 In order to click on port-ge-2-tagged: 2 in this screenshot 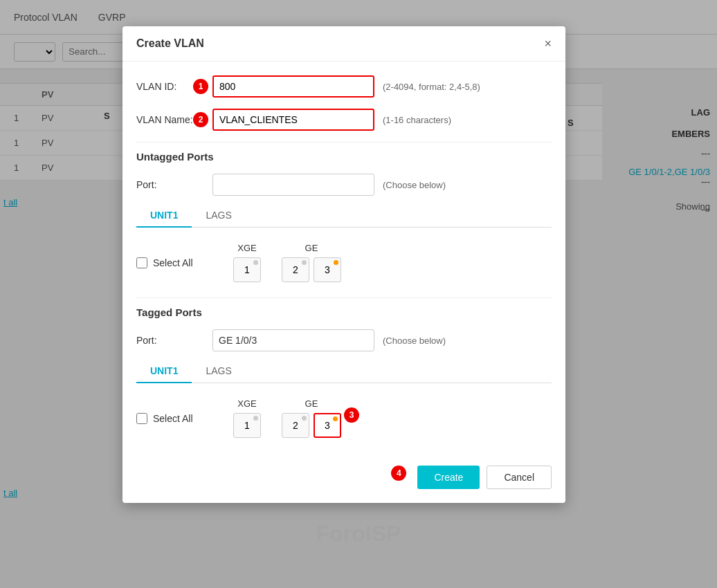, I will do `click(296, 425)`.